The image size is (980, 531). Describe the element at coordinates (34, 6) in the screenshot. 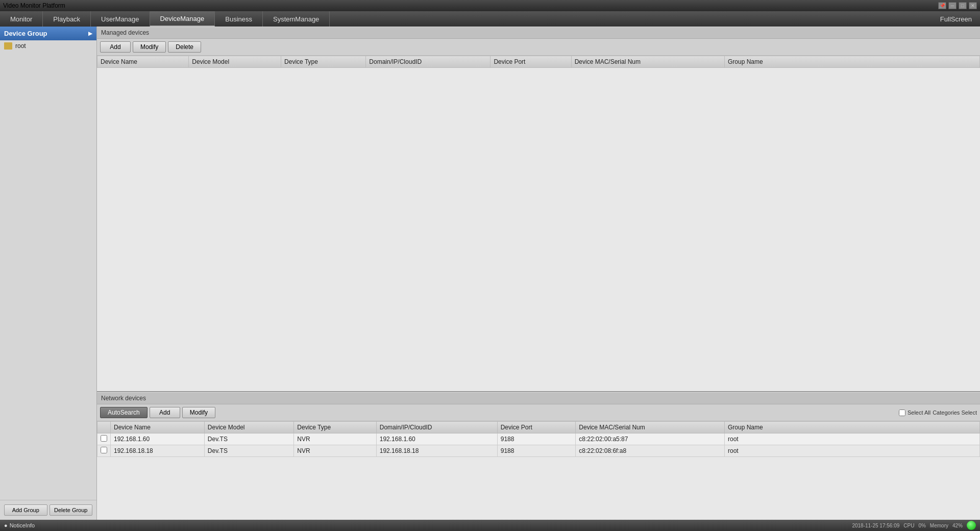

I see `app-title: Video Monitor Platform` at that location.